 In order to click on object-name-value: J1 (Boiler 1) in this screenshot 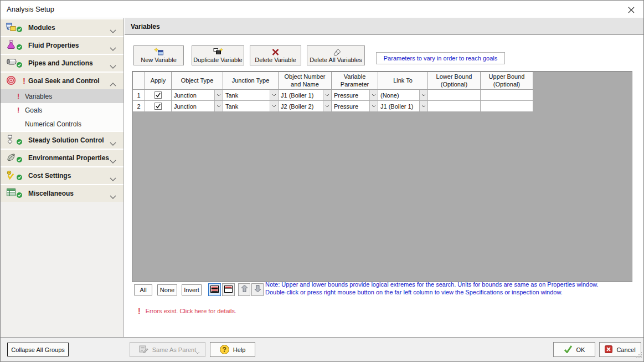, I will do `click(301, 95)`.